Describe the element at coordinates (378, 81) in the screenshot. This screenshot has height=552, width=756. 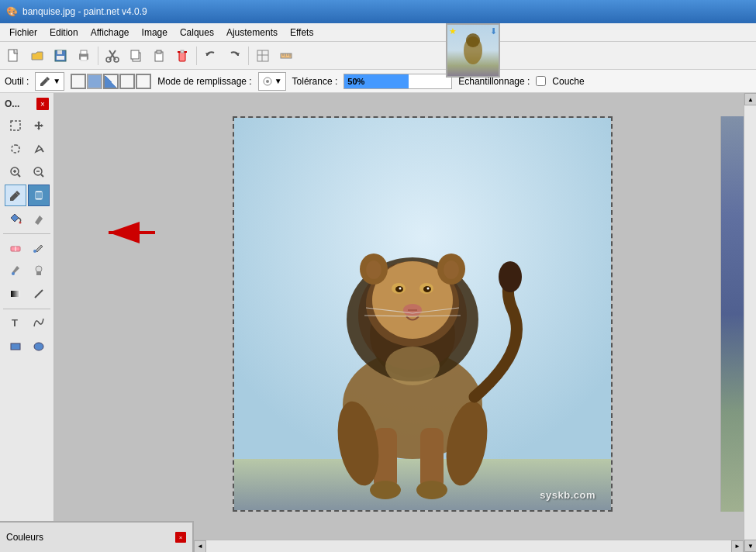
I see `optionsbar: Outil : ▼ Mode de remplissage : ▼ Toléra…` at that location.